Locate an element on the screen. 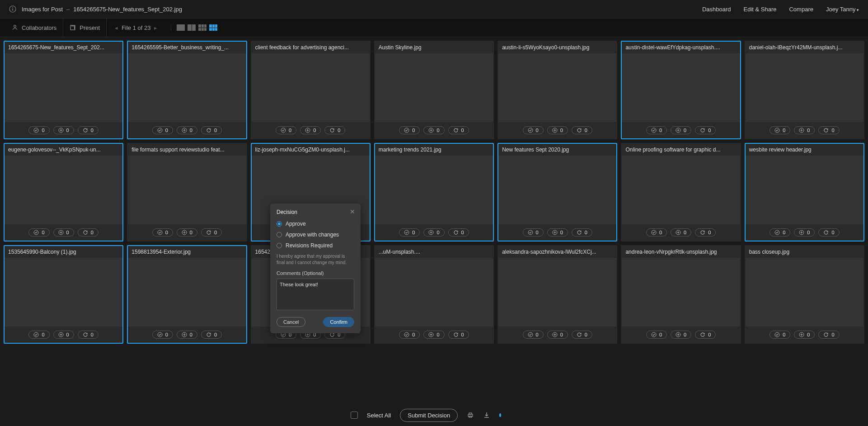  file-card: 1654265595-Better_business_writing_...00… is located at coordinates (187, 90).